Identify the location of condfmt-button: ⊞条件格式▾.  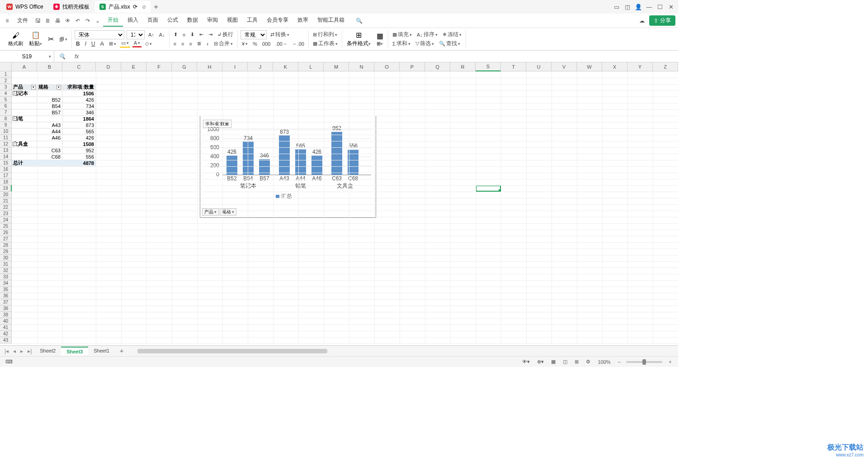
(359, 39).